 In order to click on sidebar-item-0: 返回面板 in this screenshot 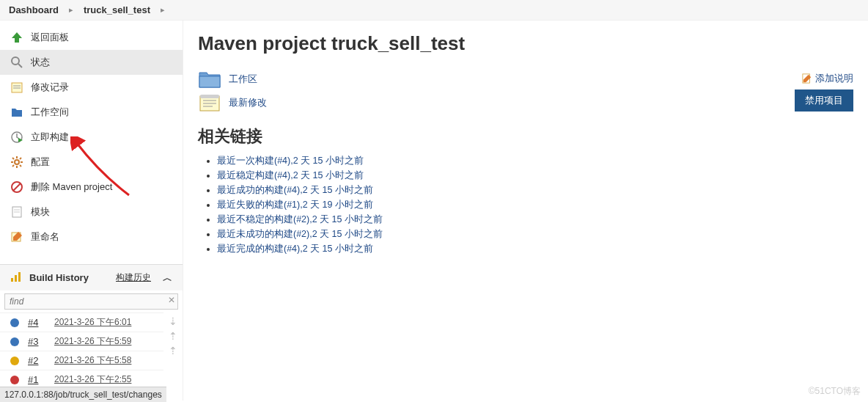, I will do `click(91, 37)`.